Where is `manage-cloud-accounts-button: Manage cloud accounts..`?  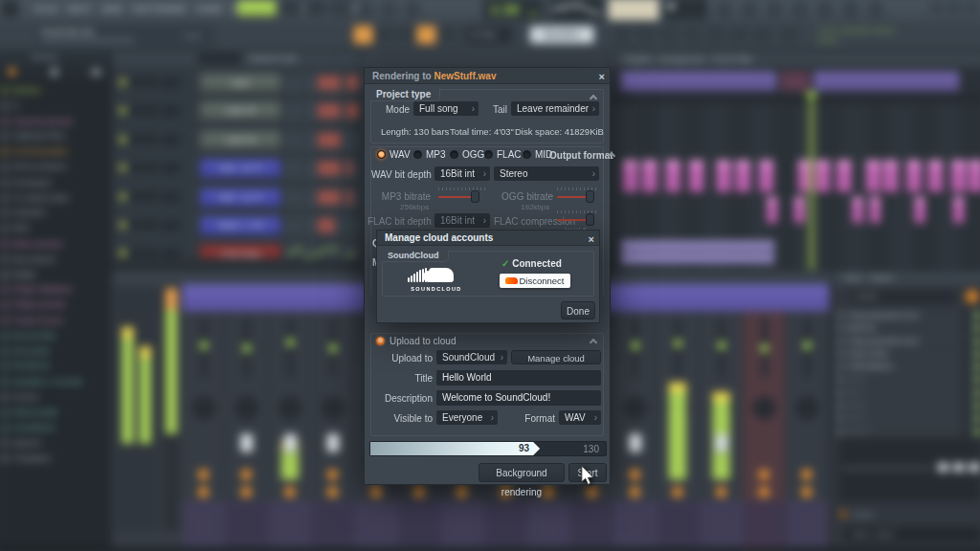 manage-cloud-accounts-button: Manage cloud accounts.. is located at coordinates (556, 358).